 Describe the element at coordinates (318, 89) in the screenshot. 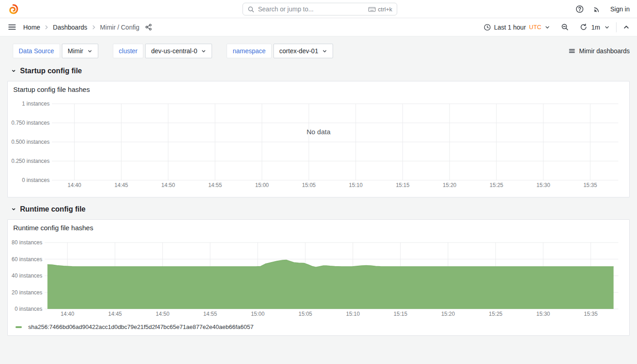

I see `panel-title: Startup config file hashes` at that location.